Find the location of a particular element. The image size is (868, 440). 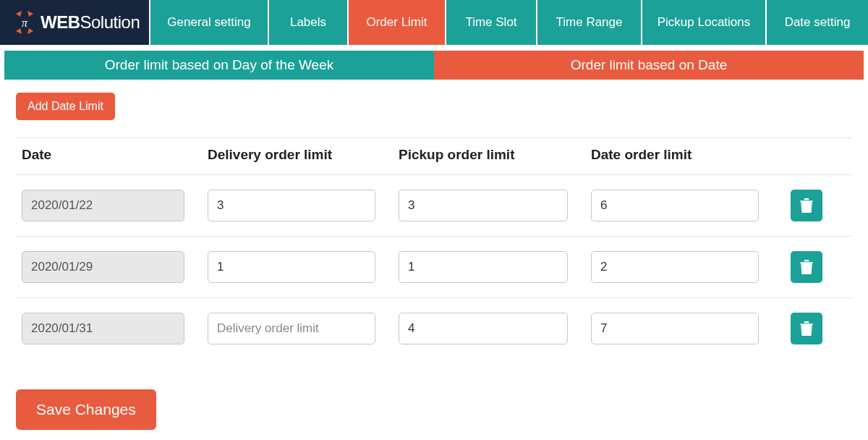

logo-text: WEBSolution is located at coordinates (90, 22).